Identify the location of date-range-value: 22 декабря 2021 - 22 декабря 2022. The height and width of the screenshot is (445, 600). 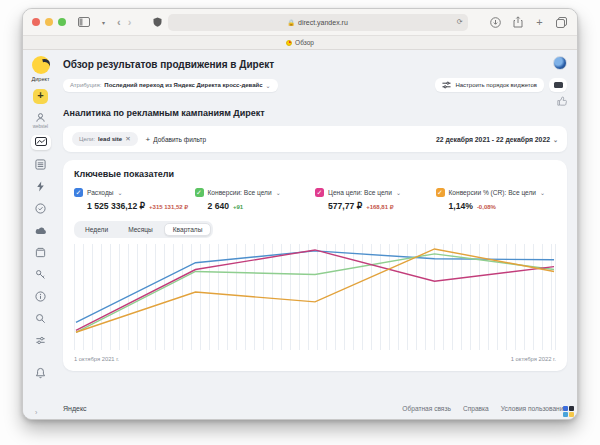
(493, 140).